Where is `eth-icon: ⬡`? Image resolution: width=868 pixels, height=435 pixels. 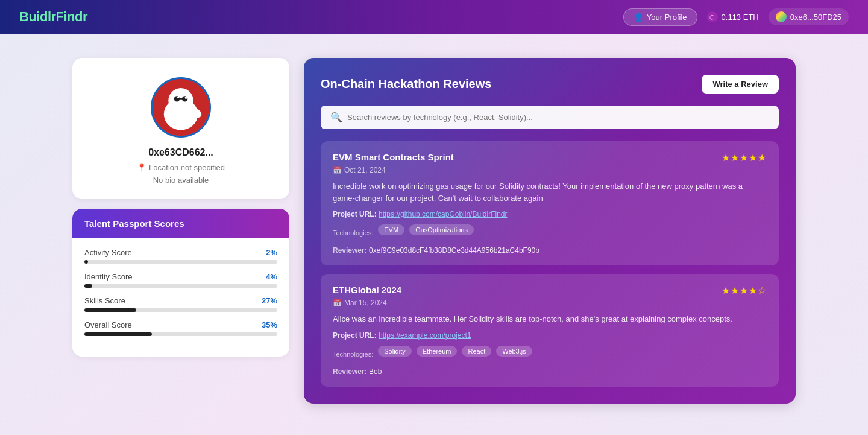 eth-icon: ⬡ is located at coordinates (712, 17).